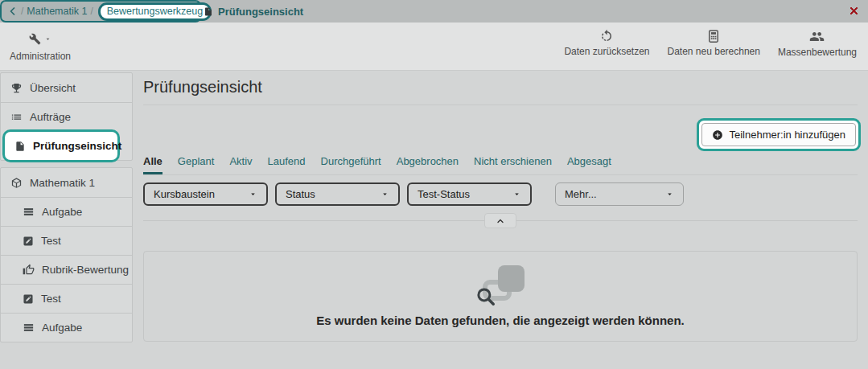  I want to click on annotation-highlight: Teilnehmer:in hinzufügen, so click(779, 135).